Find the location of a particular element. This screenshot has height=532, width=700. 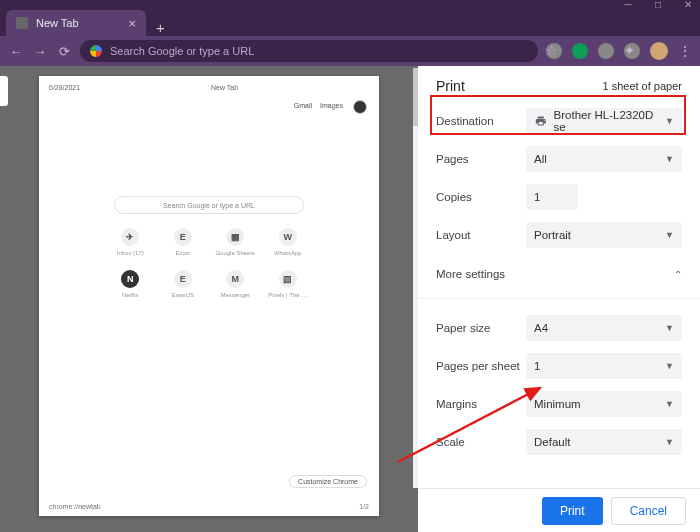

address-bar: Search Google or type a URL is located at coordinates (309, 51).